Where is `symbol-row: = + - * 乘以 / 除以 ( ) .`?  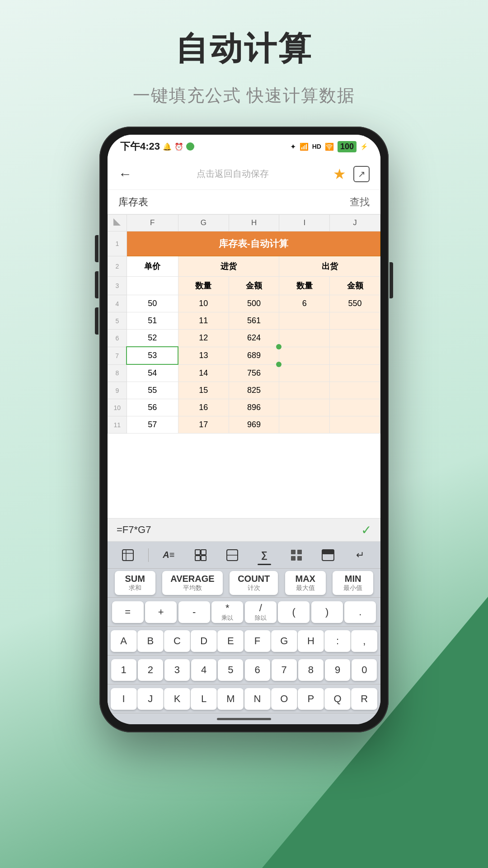 symbol-row: = + - * 乘以 / 除以 ( ) . is located at coordinates (244, 612).